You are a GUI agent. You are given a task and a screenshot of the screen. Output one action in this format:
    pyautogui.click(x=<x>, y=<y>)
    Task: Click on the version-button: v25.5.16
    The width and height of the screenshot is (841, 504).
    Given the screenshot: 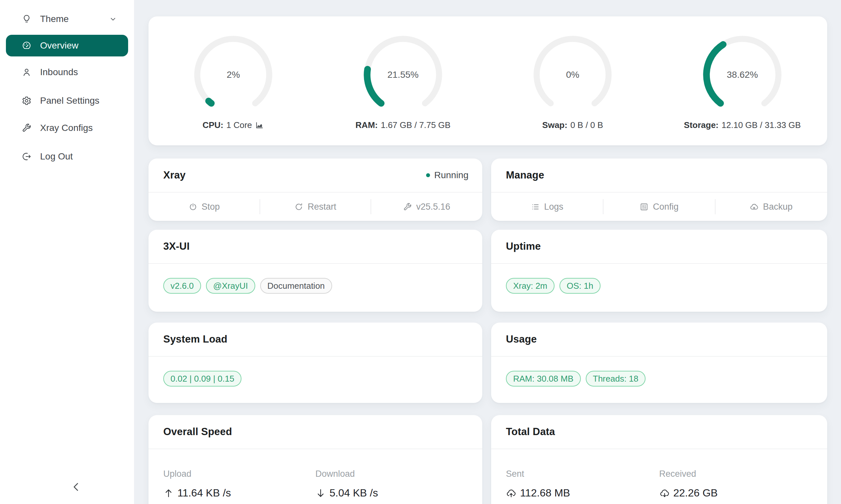 What is the action you would take?
    pyautogui.click(x=427, y=206)
    